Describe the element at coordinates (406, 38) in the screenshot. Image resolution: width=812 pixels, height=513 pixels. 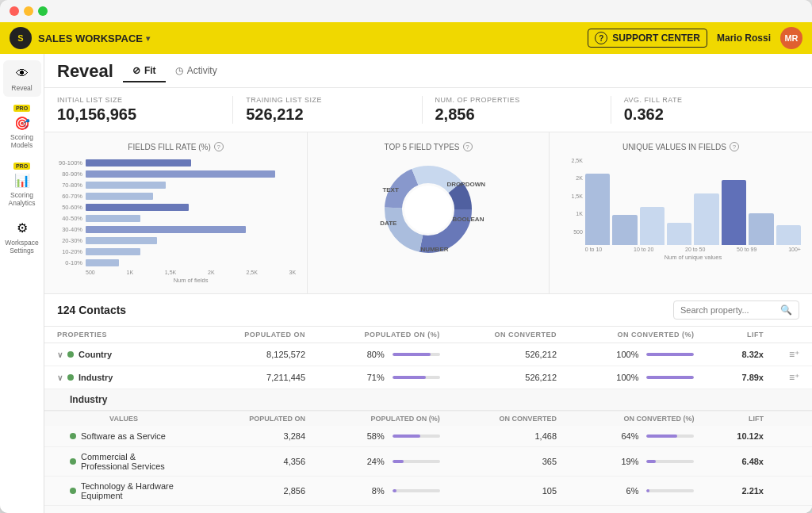
I see `top-navigation: S SALES WORKSPACE ▾ ? SUPPORT CENTER Mar…` at that location.